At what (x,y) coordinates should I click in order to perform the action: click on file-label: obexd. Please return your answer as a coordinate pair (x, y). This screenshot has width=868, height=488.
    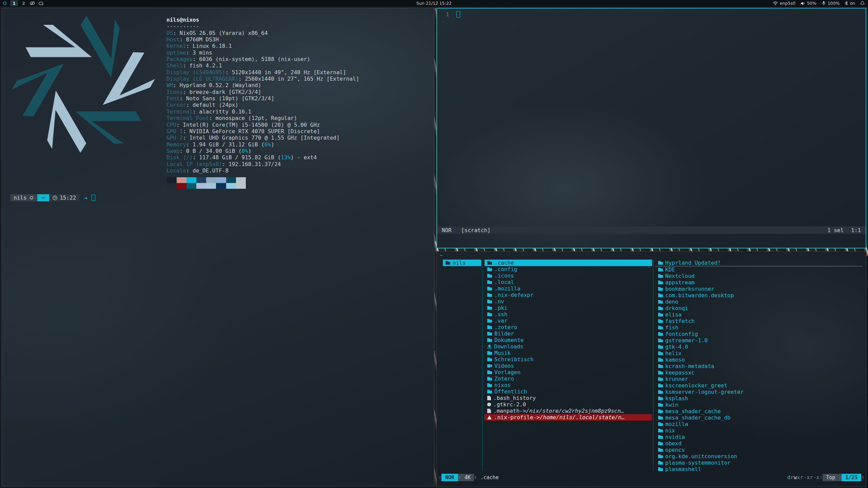
    Looking at the image, I should click on (673, 443).